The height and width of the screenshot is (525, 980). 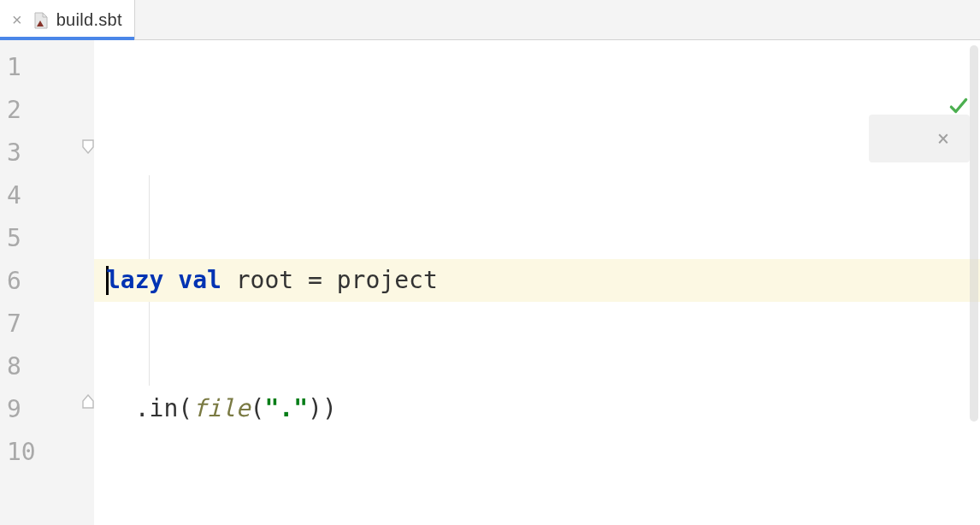 What do you see at coordinates (47, 323) in the screenshot?
I see `line-number: 7` at bounding box center [47, 323].